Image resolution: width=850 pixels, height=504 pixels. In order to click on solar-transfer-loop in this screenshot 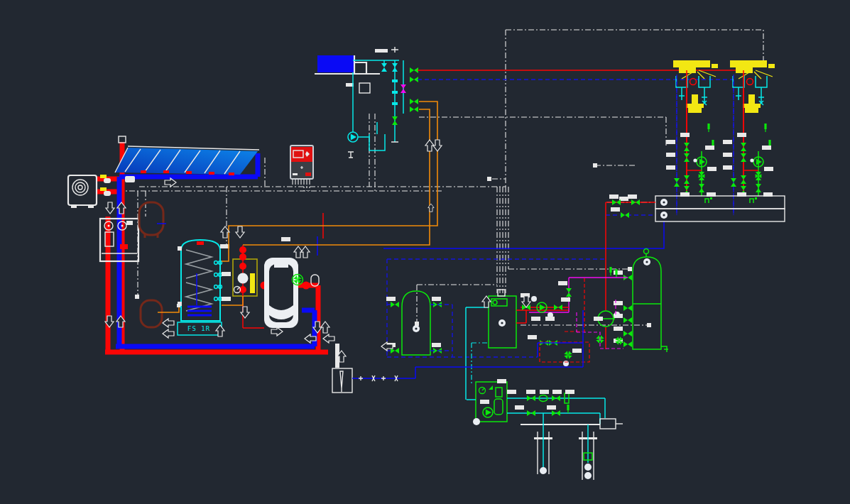, I will do `click(331, 219)`.